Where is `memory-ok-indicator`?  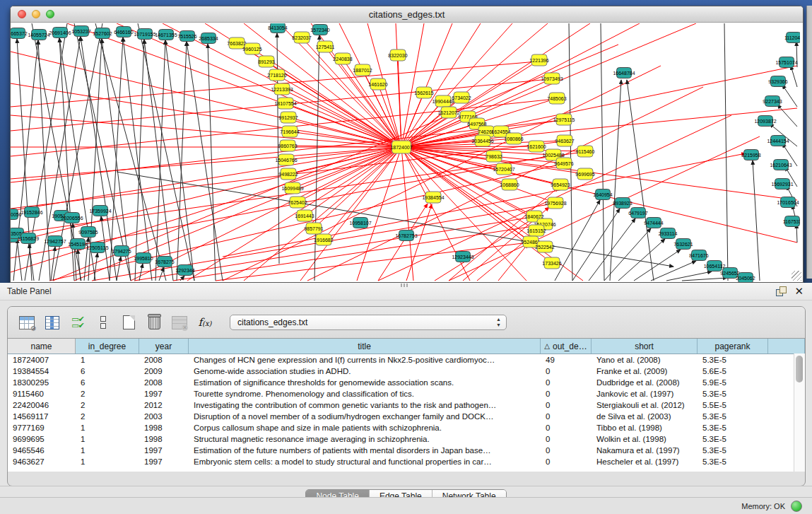
memory-ok-indicator is located at coordinates (796, 506).